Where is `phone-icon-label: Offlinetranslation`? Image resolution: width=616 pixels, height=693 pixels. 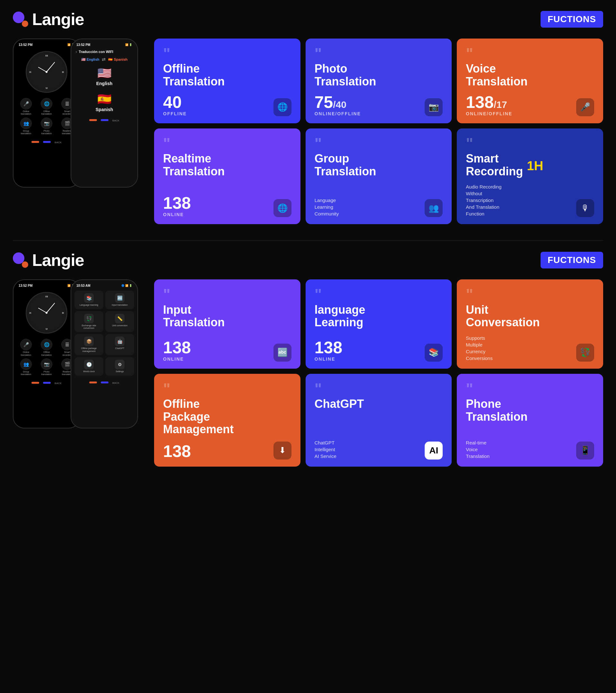
phone-icon-label: Offlinetranslation is located at coordinates (47, 354).